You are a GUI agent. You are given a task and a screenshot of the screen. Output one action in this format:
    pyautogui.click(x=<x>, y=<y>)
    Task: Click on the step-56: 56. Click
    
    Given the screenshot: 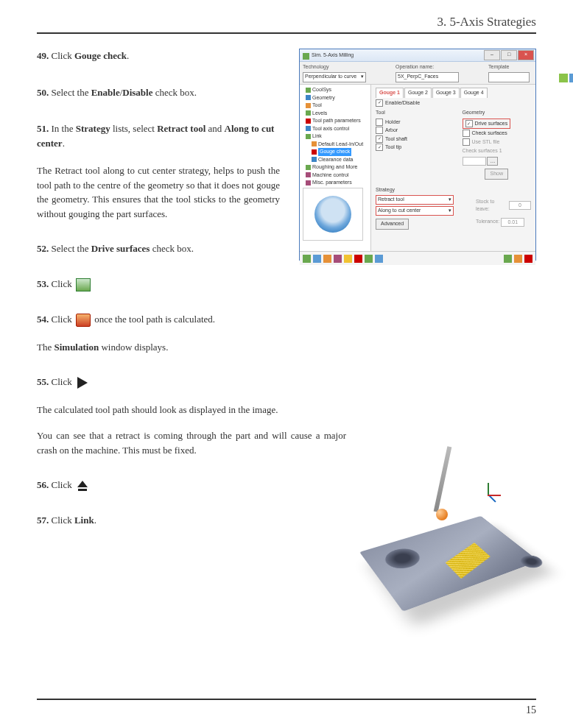 What is the action you would take?
    pyautogui.click(x=191, y=485)
    